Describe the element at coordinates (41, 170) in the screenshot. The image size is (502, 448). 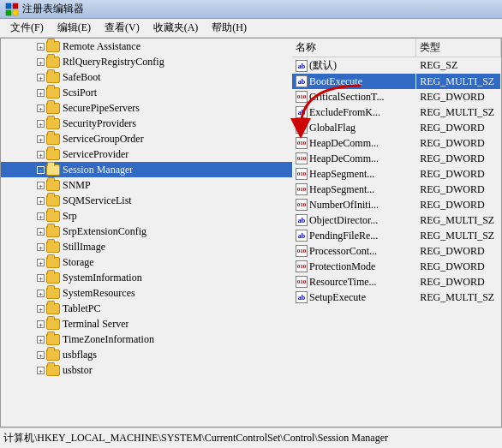
I see `expand-icon: -` at that location.